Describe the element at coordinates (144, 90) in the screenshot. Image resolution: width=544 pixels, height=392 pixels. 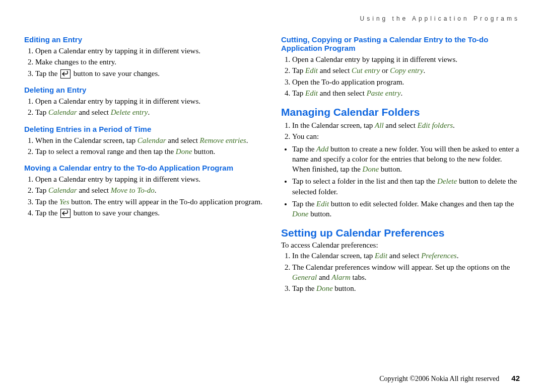
I see `heading-deleting-entry: Deleting an Entry` at that location.